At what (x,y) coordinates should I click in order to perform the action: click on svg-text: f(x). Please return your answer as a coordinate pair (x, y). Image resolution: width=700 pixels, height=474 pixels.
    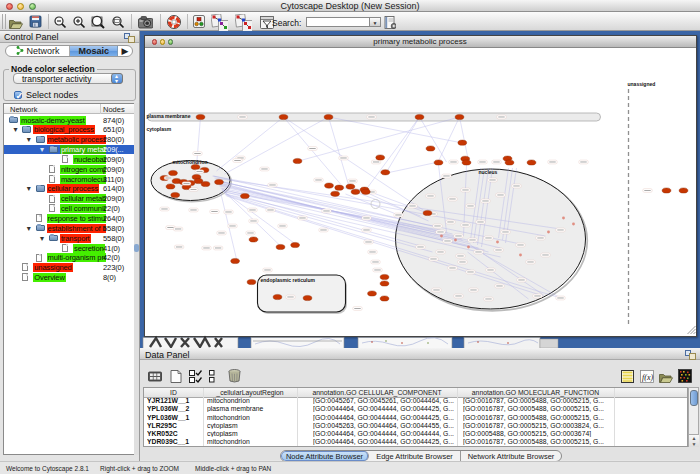
    Looking at the image, I should click on (648, 378).